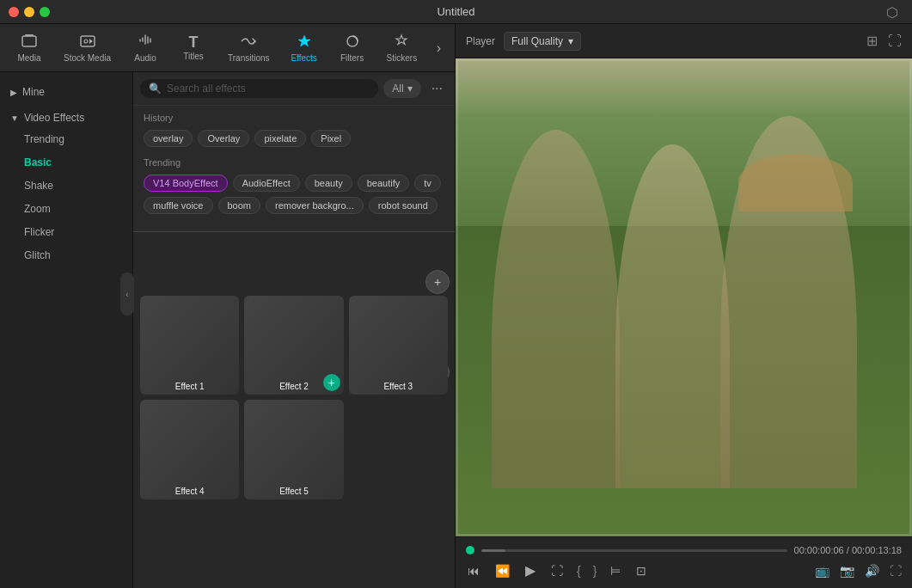 The width and height of the screenshot is (912, 588). I want to click on titles-label: Titles, so click(193, 57).